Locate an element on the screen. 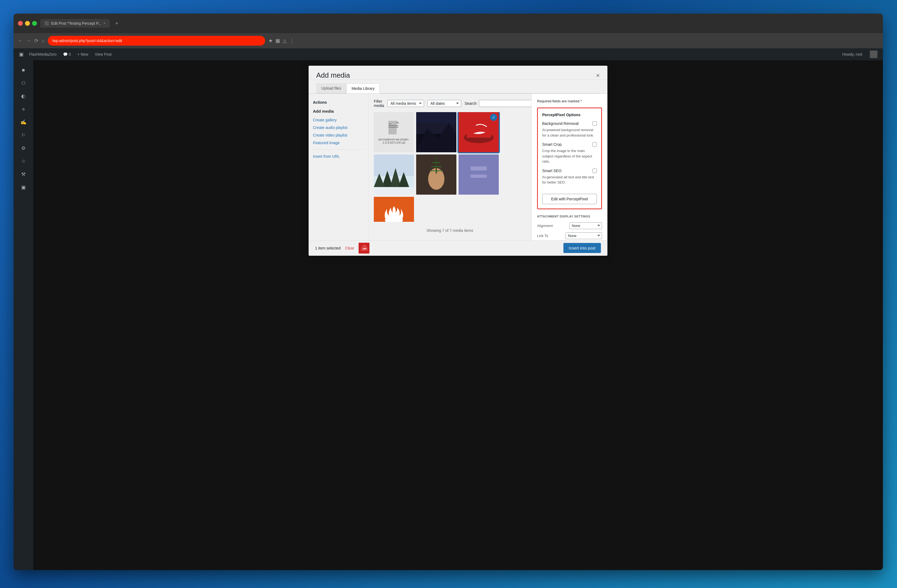 Image resolution: width=897 pixels, height=588 pixels. smart-seo-option: Smart SEO AI-generated alt text and titl… is located at coordinates (570, 177).